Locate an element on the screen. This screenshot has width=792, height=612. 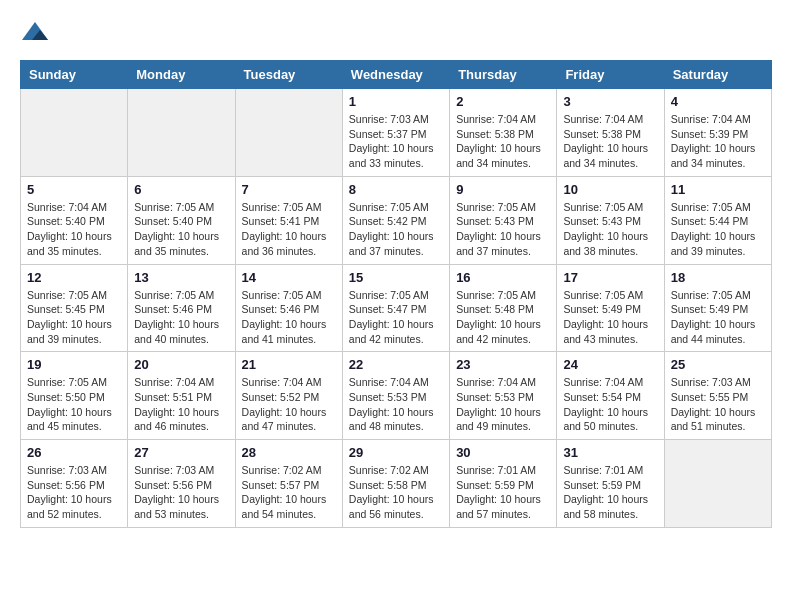
weekday-header-monday: Monday is located at coordinates (182, 75).